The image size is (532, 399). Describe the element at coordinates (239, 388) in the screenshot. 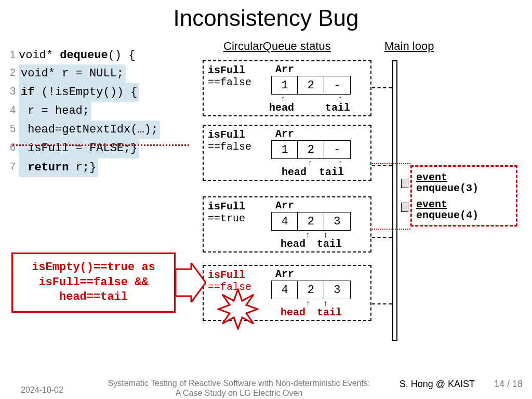

I see `footer-subtitle: Systematic Testing of Reactive Software …` at that location.